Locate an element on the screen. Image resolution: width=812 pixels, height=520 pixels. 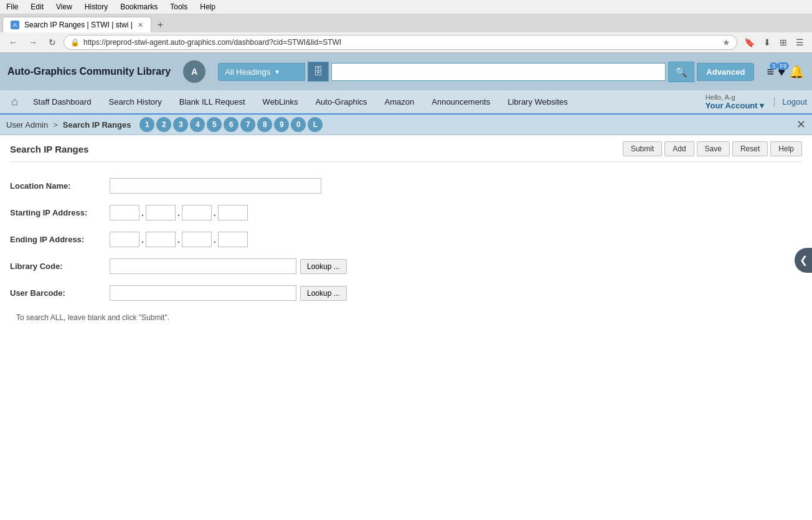
breadcrumb-close-button: ✕ is located at coordinates (801, 125).